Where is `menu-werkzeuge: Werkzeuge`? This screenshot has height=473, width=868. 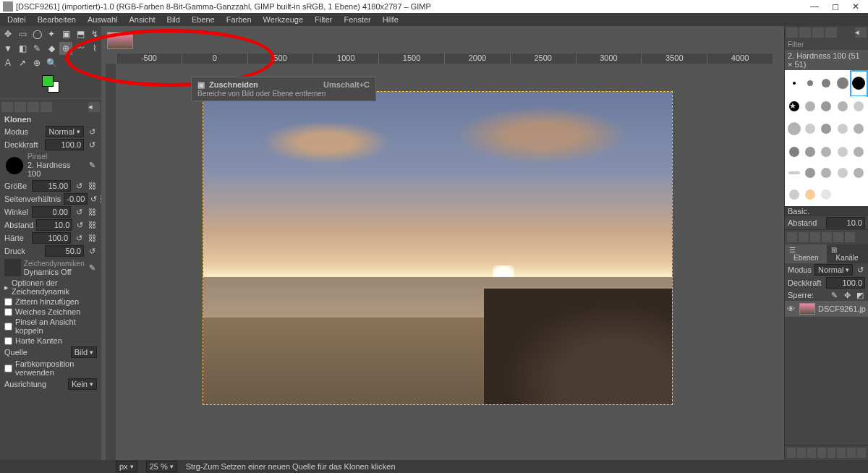
menu-werkzeuge: Werkzeuge is located at coordinates (284, 20).